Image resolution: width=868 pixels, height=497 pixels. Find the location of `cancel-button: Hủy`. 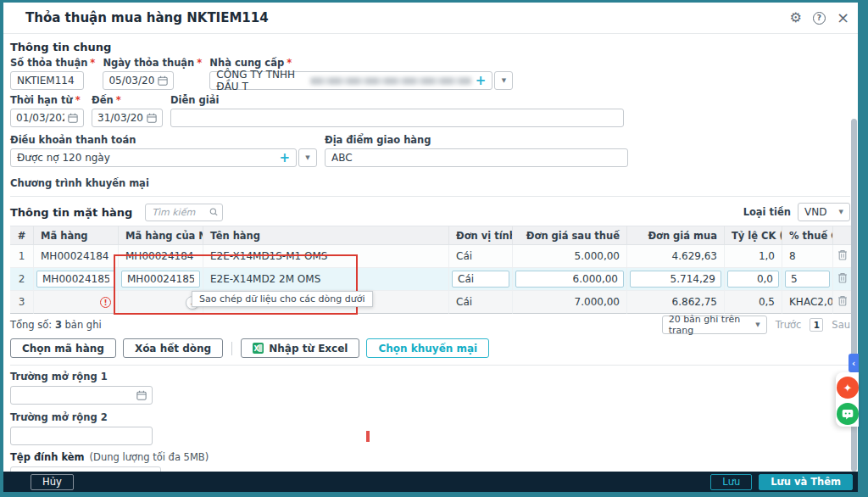

cancel-button: Hủy is located at coordinates (53, 482).